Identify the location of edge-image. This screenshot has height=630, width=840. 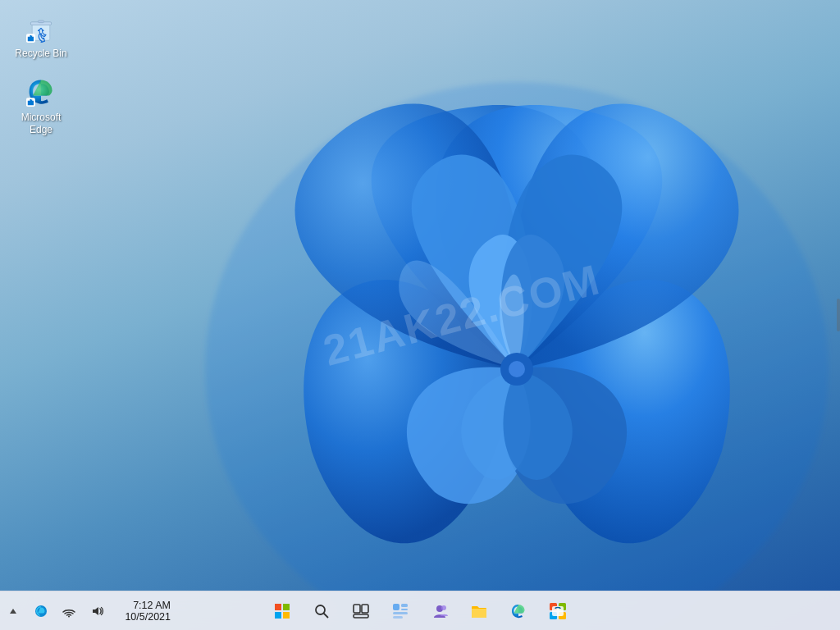
(41, 92).